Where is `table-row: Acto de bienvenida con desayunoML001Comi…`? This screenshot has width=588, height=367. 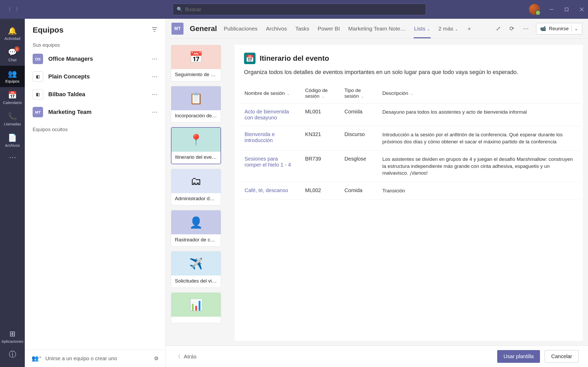
table-row: Acto de bienvenida con desayunoML001Comi… is located at coordinates (410, 115).